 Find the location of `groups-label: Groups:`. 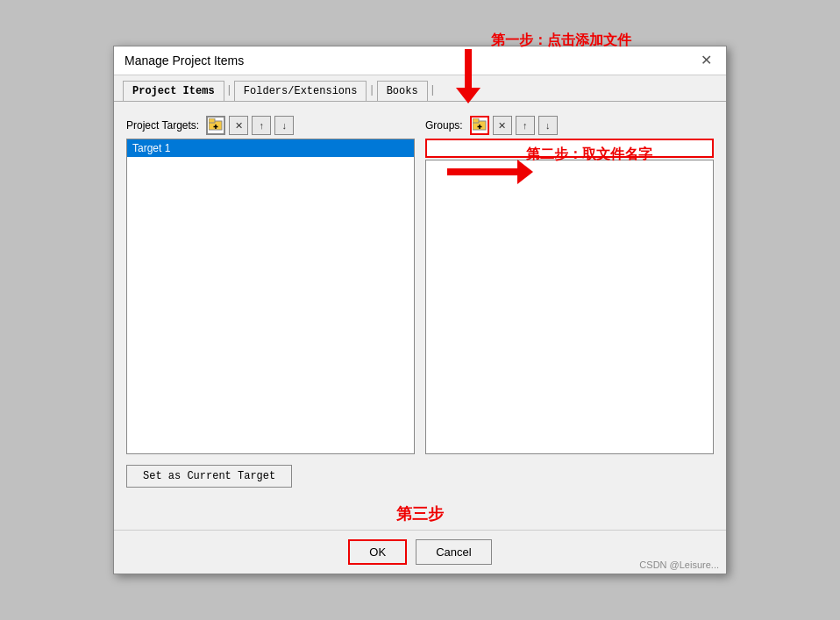

groups-label: Groups: is located at coordinates (444, 125).